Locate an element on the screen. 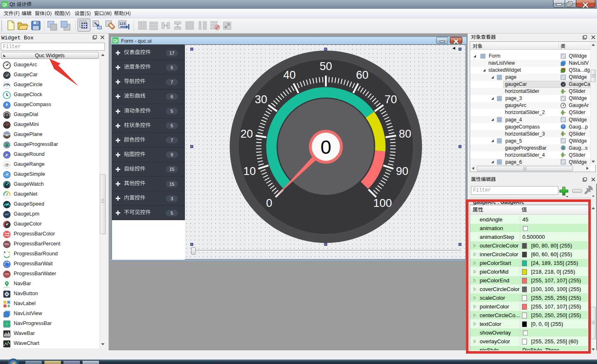  svg-text: 30 is located at coordinates (261, 99).